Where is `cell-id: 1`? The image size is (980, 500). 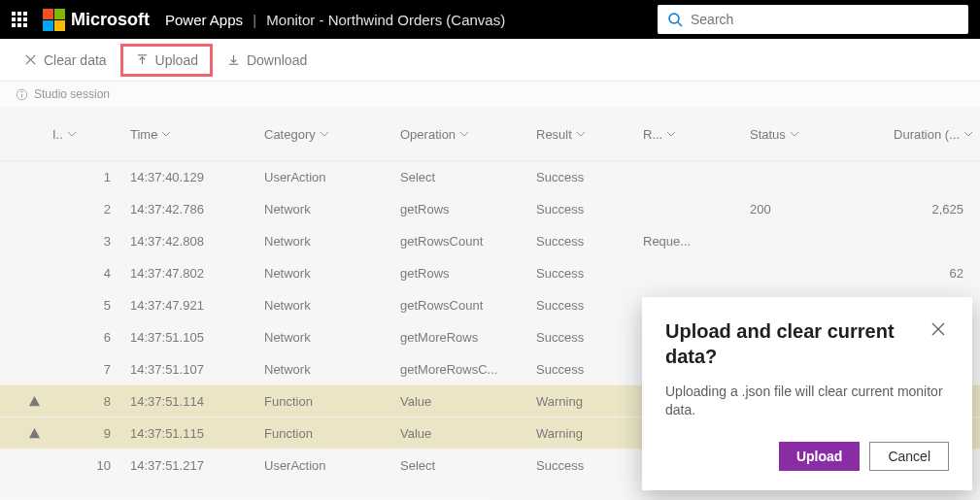 cell-id: 1 is located at coordinates (91, 177).